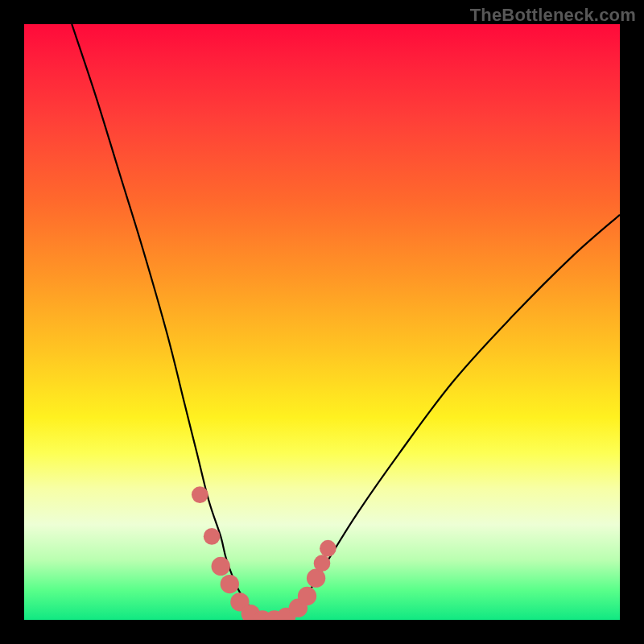 Image resolution: width=644 pixels, height=644 pixels. I want to click on curve-markers, so click(264, 553).